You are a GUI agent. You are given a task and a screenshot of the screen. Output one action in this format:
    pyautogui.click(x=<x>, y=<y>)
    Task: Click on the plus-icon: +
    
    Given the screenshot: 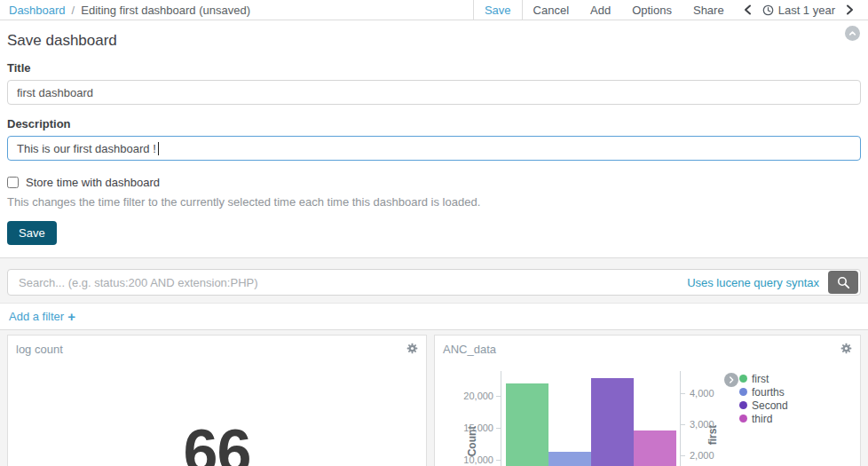 What is the action you would take?
    pyautogui.click(x=71, y=316)
    